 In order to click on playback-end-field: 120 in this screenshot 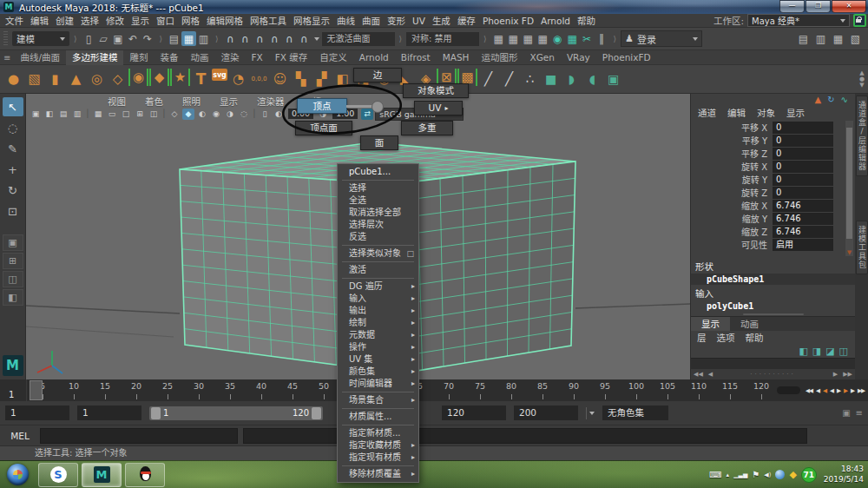, I will do `click(474, 413)`.